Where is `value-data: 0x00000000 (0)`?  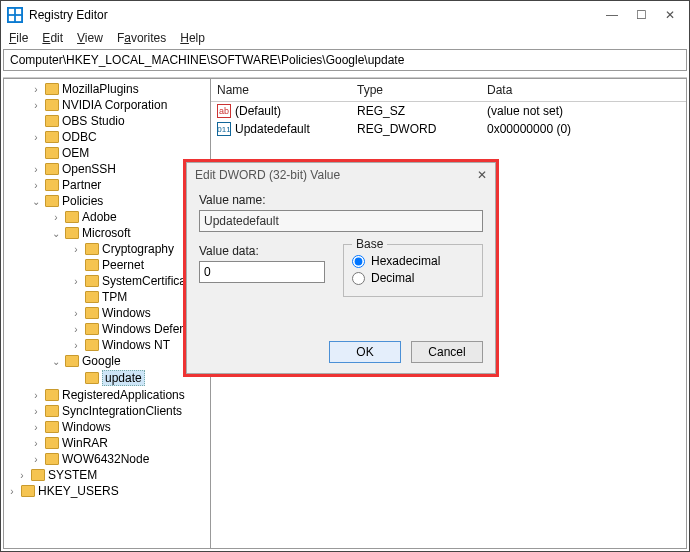 value-data: 0x00000000 (0) is located at coordinates (584, 129).